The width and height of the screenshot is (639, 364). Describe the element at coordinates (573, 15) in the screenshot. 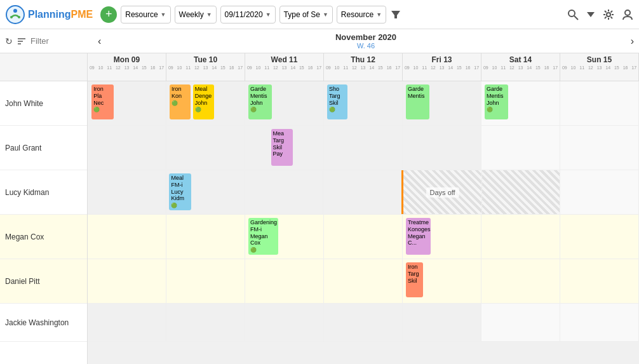

I see `search-button` at that location.